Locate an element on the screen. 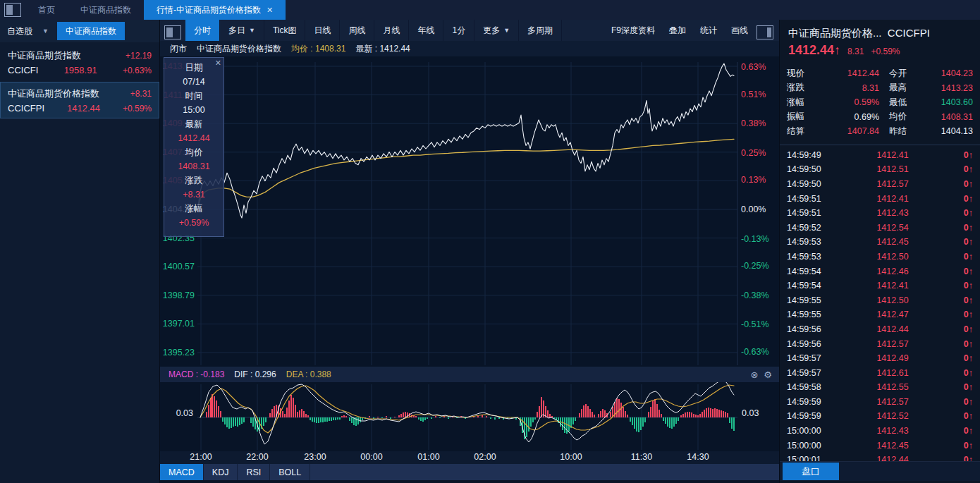  tick-time: 14:59:52 is located at coordinates (811, 228).